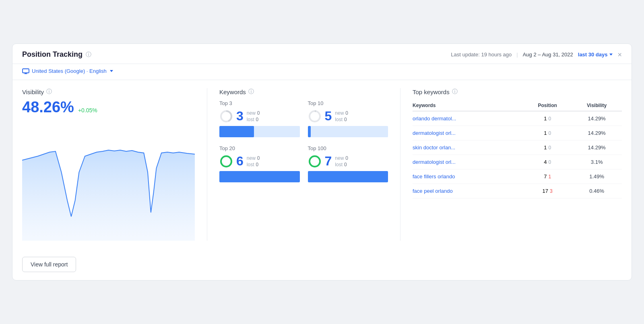 This screenshot has height=324, width=644. I want to click on position-value-0: 1 0, so click(547, 118).